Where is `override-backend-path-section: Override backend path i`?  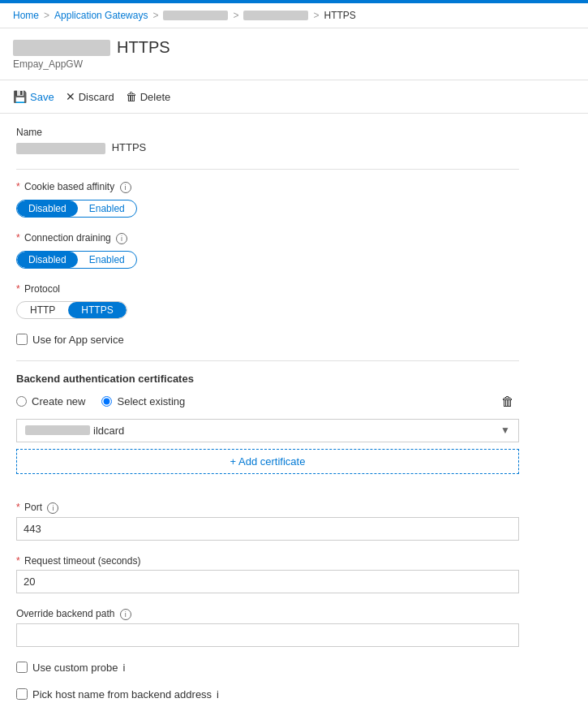
override-backend-path-section: Override backend path i is located at coordinates (268, 627).